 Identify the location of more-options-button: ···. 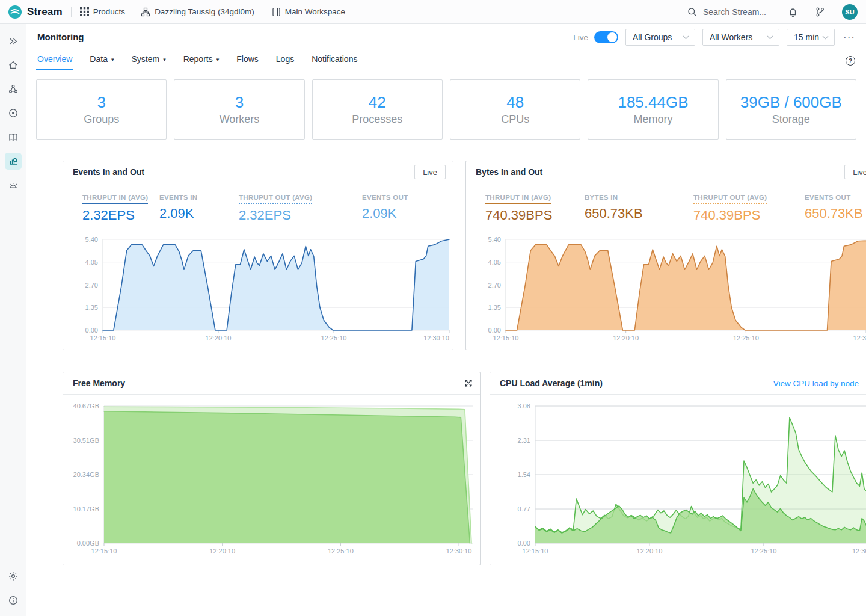
(849, 37).